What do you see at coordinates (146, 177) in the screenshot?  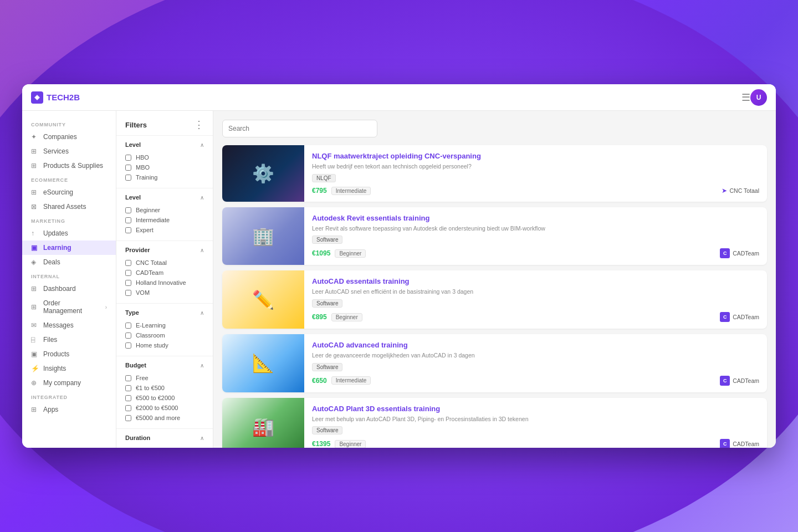 I see `filter-label-0-2: Training` at bounding box center [146, 177].